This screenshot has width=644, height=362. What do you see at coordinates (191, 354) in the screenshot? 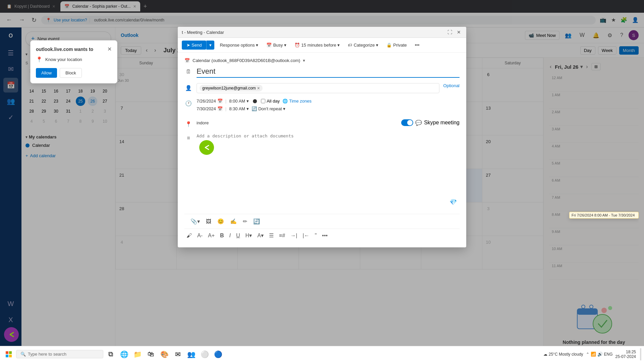
I see `taskbar-app-teams: 👥` at bounding box center [191, 354].